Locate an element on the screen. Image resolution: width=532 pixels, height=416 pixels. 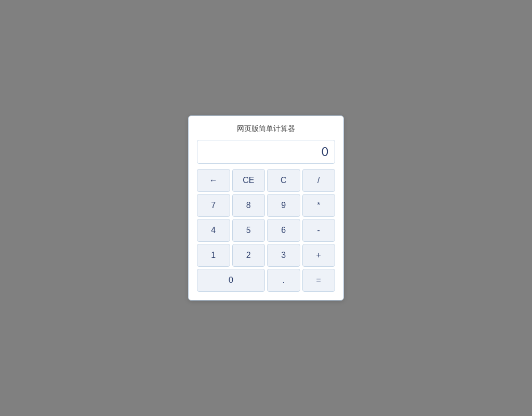
multiply-button: * is located at coordinates (319, 205).